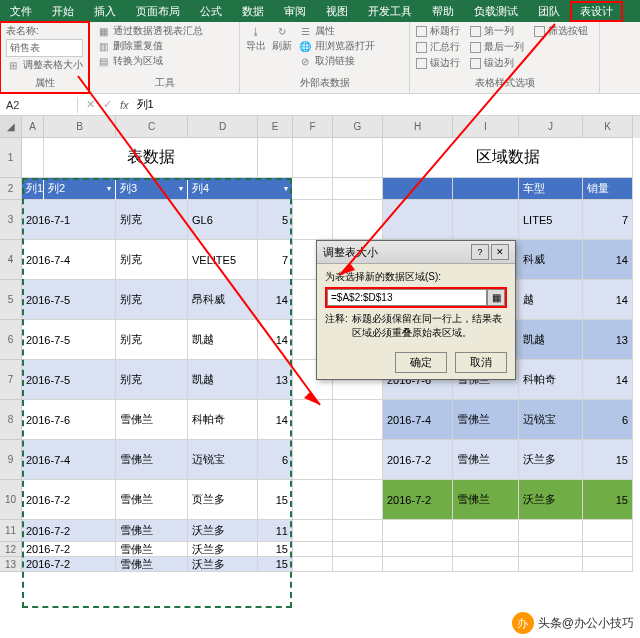  What do you see at coordinates (80, 189) in the screenshot?
I see `table-header: 列2▾` at bounding box center [80, 189].